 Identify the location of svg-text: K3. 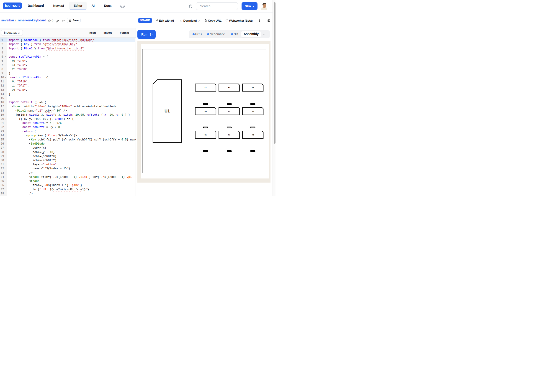
(253, 135).